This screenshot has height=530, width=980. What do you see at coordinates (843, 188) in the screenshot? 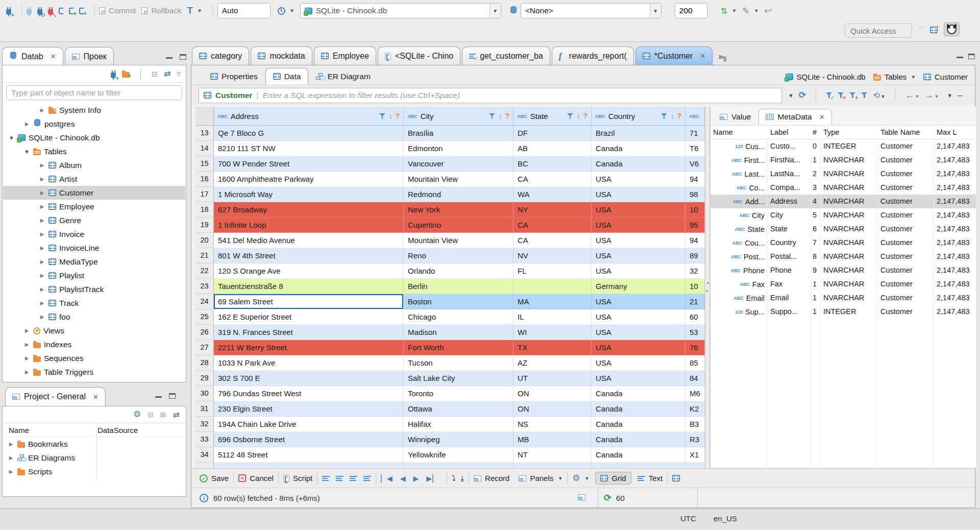
I see `metadata-row-compa: ABCCo...Compa...3NVARCHARCustomer2,147,4…` at bounding box center [843, 188].